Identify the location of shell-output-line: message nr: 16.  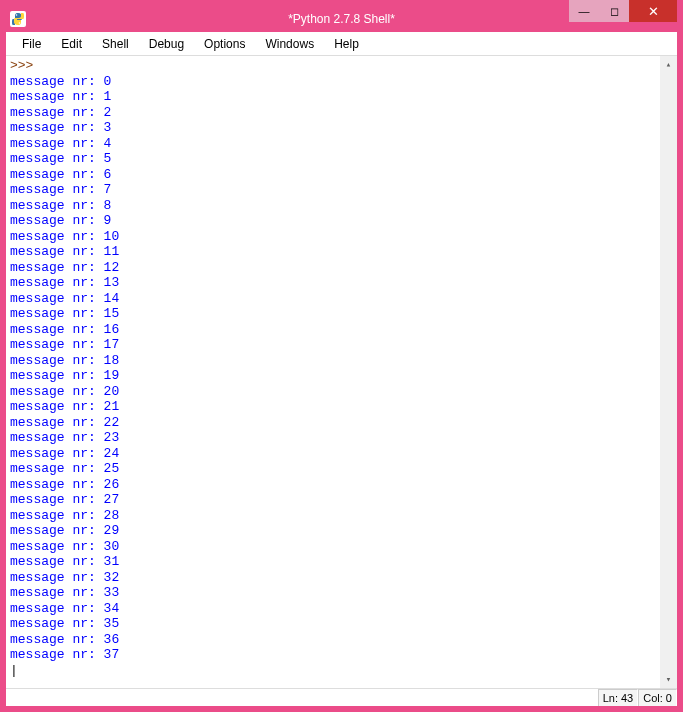
(64, 330).